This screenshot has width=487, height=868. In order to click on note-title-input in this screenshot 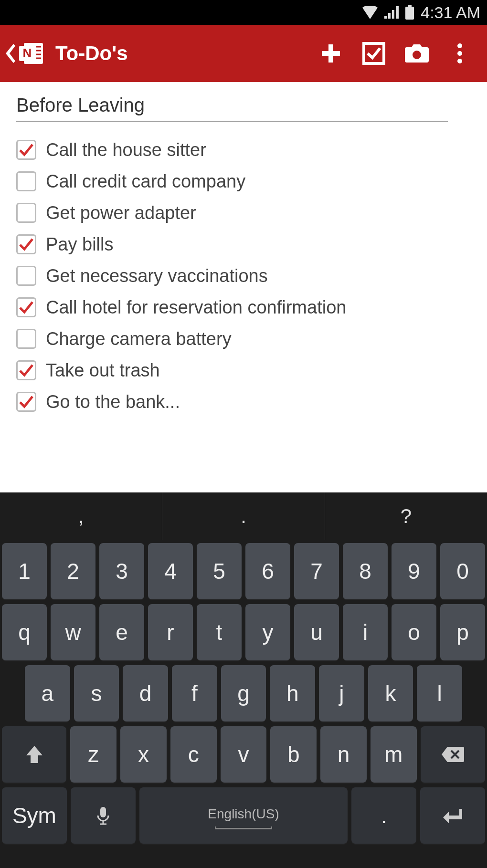, I will do `click(232, 108)`.